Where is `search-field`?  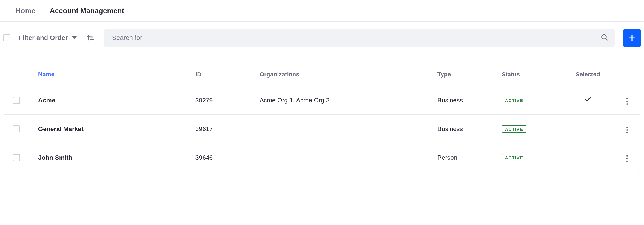
search-field is located at coordinates (359, 38).